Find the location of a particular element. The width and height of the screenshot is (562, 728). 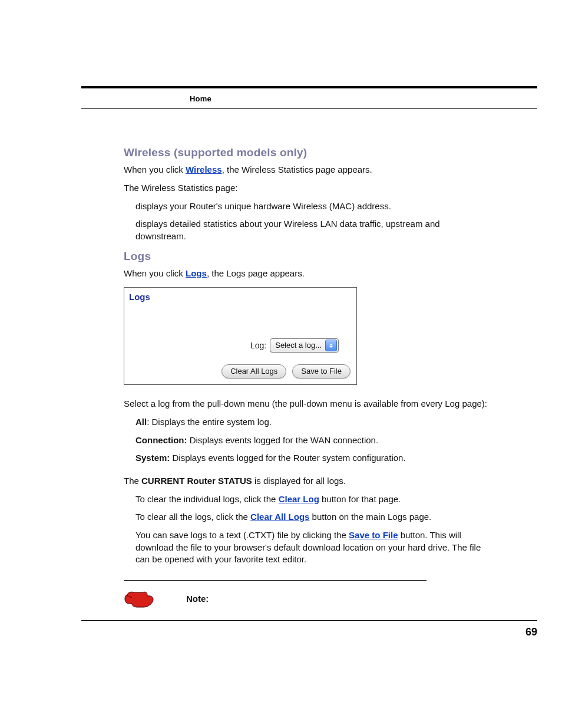

text: To clear all the logs, click the is located at coordinates (193, 516).